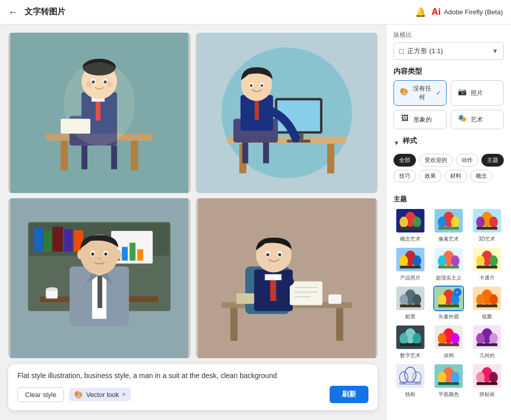 This screenshot has height=420, width=511. Describe the element at coordinates (411, 342) in the screenshot. I see `theme-digital-art: 数字艺术` at that location.